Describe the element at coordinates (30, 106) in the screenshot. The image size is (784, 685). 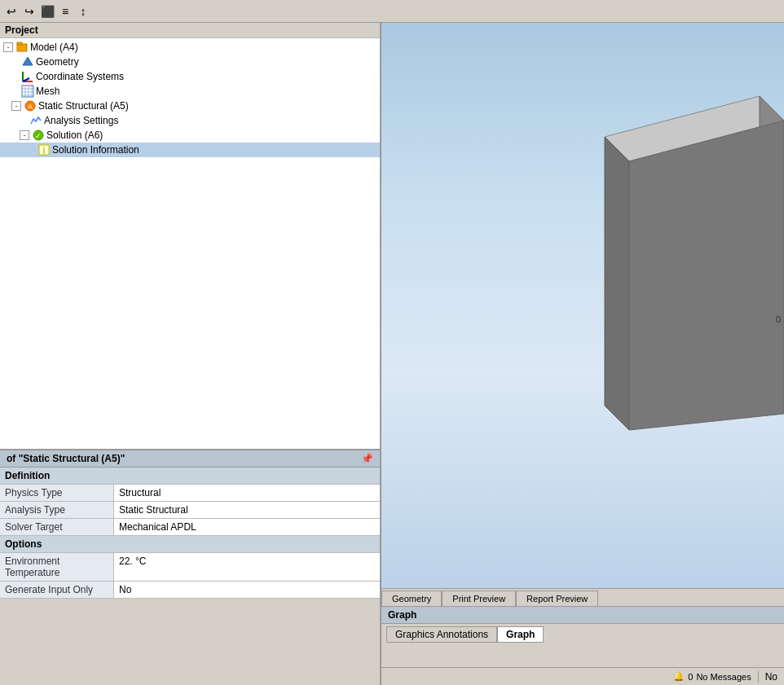
I see `static-structural-icon: A` at that location.